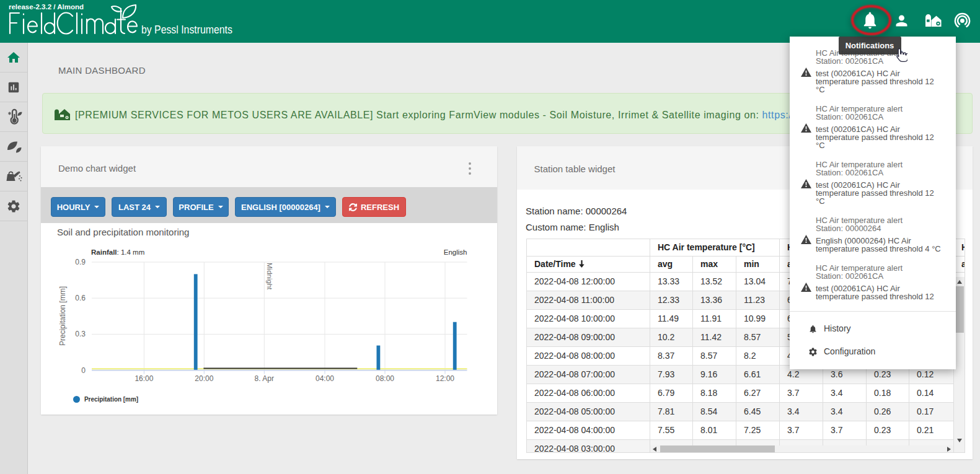 Image resolution: width=980 pixels, height=474 pixels. What do you see at coordinates (187, 30) in the screenshot?
I see `svg-text: by Pessl Instruments` at bounding box center [187, 30].